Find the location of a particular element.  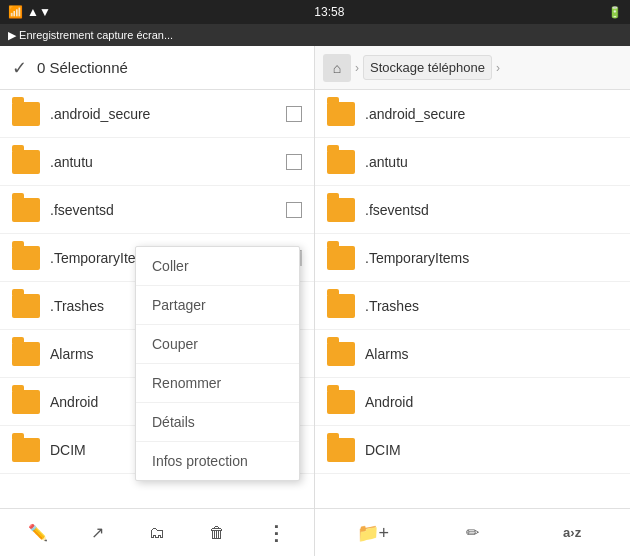

left-toolbar: ✏️ ↗ 🗂 🗑 ⋮ is located at coordinates (157, 532).